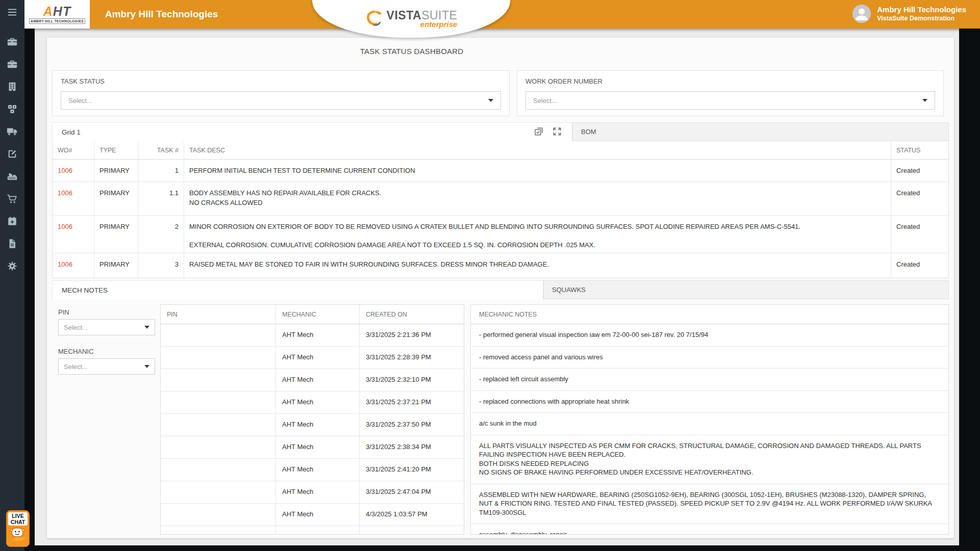 The width and height of the screenshot is (980, 551). What do you see at coordinates (731, 93) in the screenshot?
I see `work-order-filter-panel: WORK ORDER NUMBER Select...` at bounding box center [731, 93].